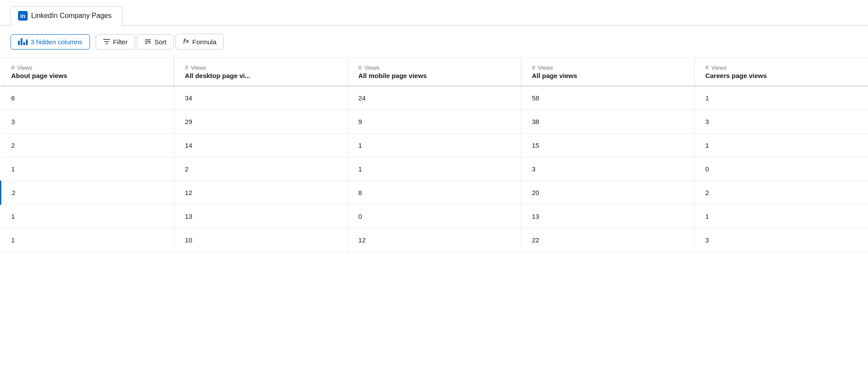 This screenshot has height=384, width=868. What do you see at coordinates (360, 68) in the screenshot?
I see `col-type-icon-3: #` at bounding box center [360, 68].